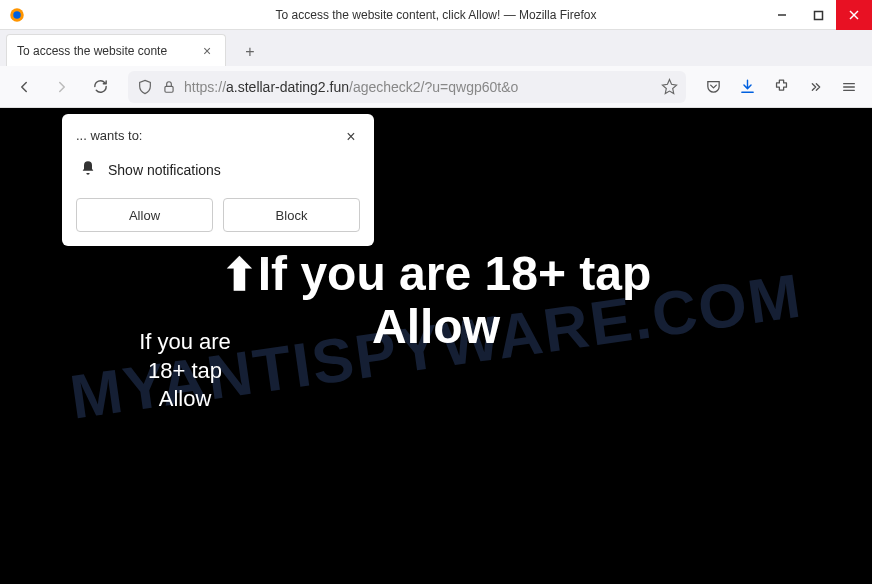 The width and height of the screenshot is (872, 584). What do you see at coordinates (100, 87) in the screenshot?
I see `reload-button` at bounding box center [100, 87].